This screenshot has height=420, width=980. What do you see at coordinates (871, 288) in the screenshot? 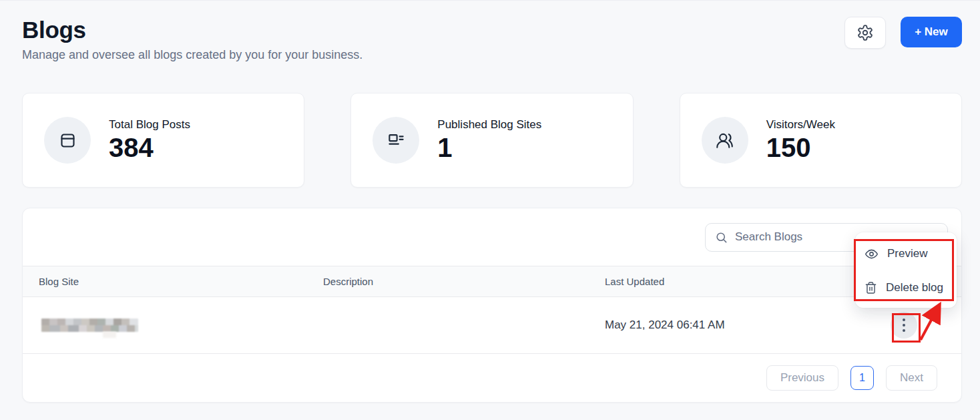
I see `trash-icon` at bounding box center [871, 288].